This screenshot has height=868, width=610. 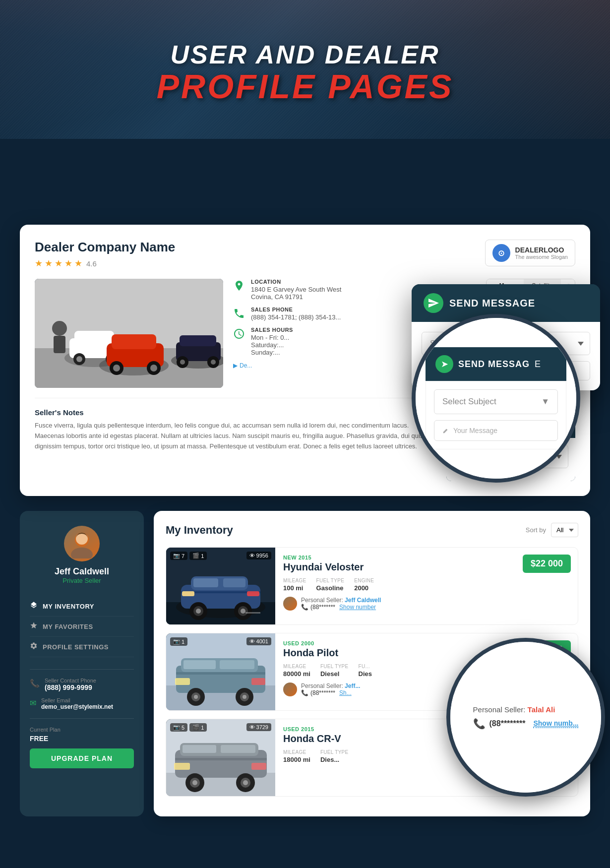 I want to click on camera-icon: 📷, so click(x=177, y=556).